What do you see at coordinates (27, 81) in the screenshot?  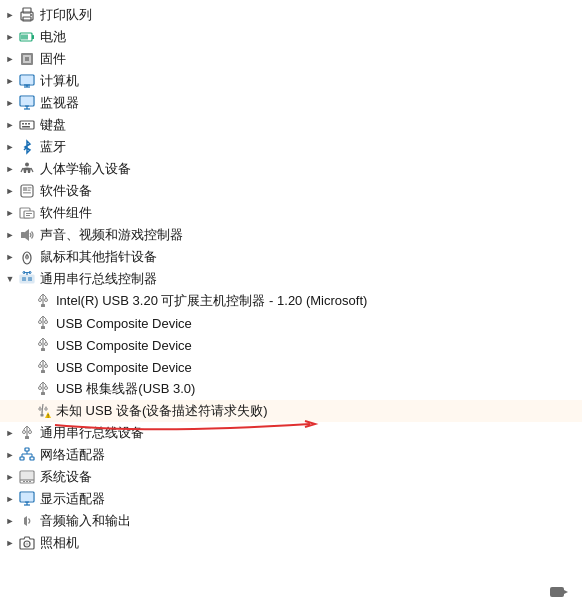 I see `device-icon-computer` at bounding box center [27, 81].